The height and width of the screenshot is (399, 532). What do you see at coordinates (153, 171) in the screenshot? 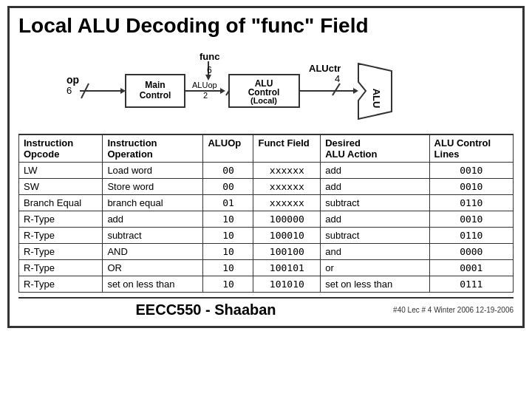
I see `table-cell: Load word` at bounding box center [153, 171].